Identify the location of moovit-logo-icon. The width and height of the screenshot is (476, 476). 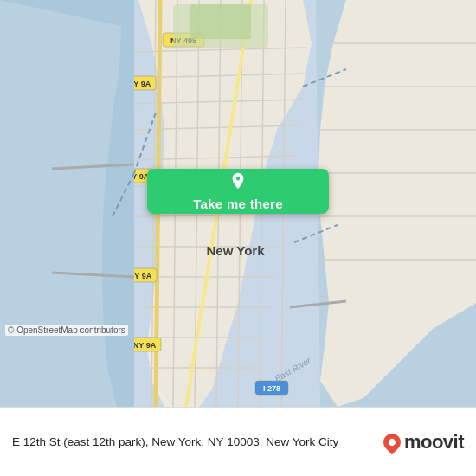
(392, 441).